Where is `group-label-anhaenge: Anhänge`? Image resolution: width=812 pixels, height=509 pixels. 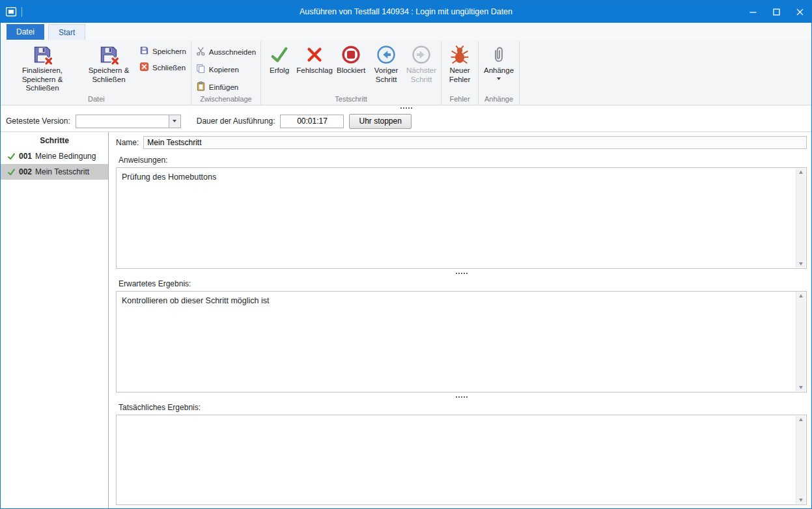 group-label-anhaenge: Anhänge is located at coordinates (499, 100).